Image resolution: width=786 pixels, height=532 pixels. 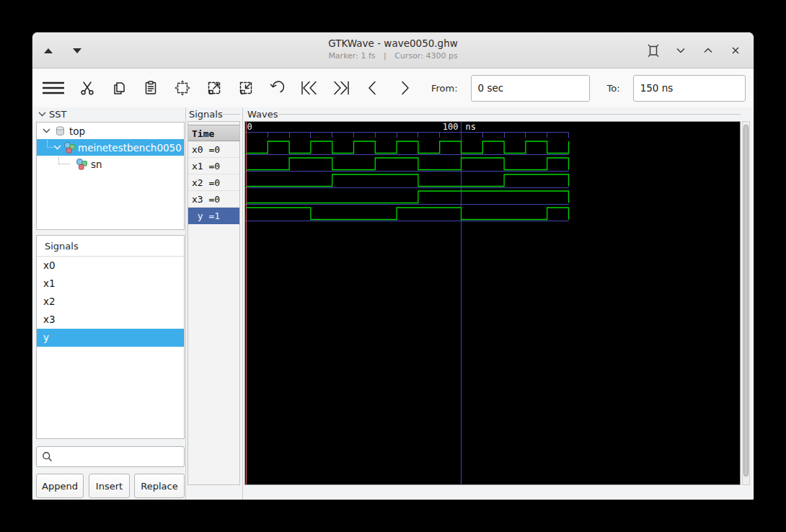 I want to click on signal-values-panel: Time x0 =0 x1 =0 x2 =0 x3 =0 y =1, so click(x=213, y=303).